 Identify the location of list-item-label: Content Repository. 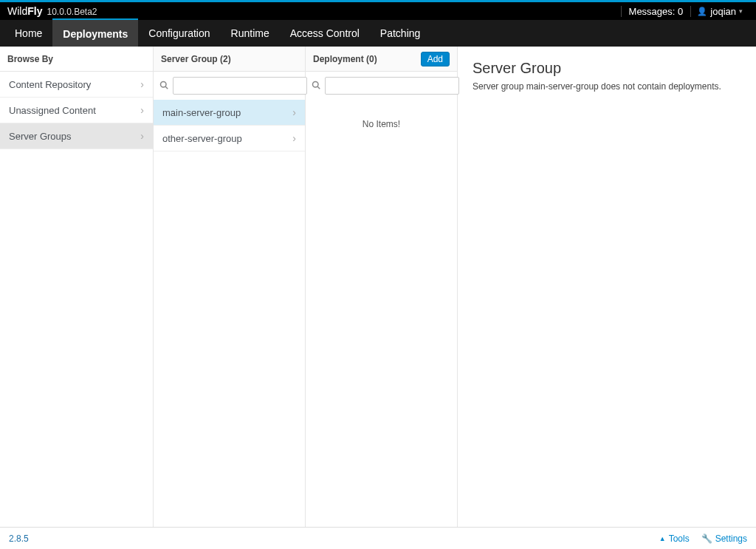
(50, 84).